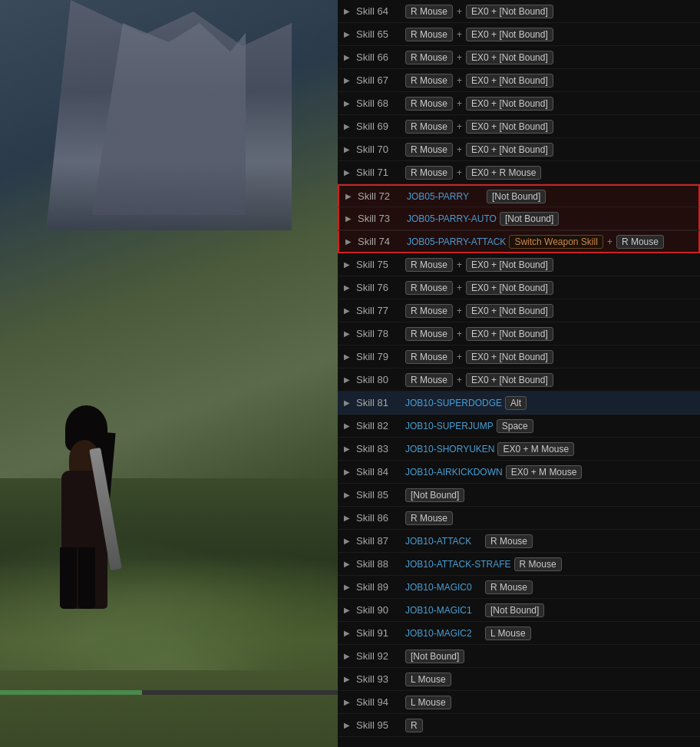  What do you see at coordinates (519, 81) in the screenshot?
I see `keybind-row: ▶Skill 67R Mouse+EX0 + [Not Bound]` at bounding box center [519, 81].